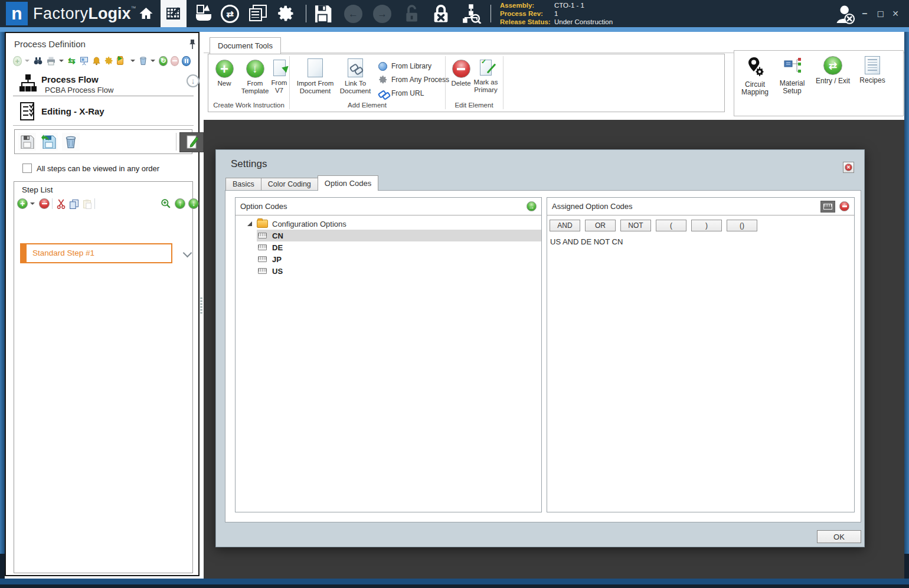 The image size is (909, 588). Describe the element at coordinates (201, 306) in the screenshot. I see `splitter-grip` at that location.